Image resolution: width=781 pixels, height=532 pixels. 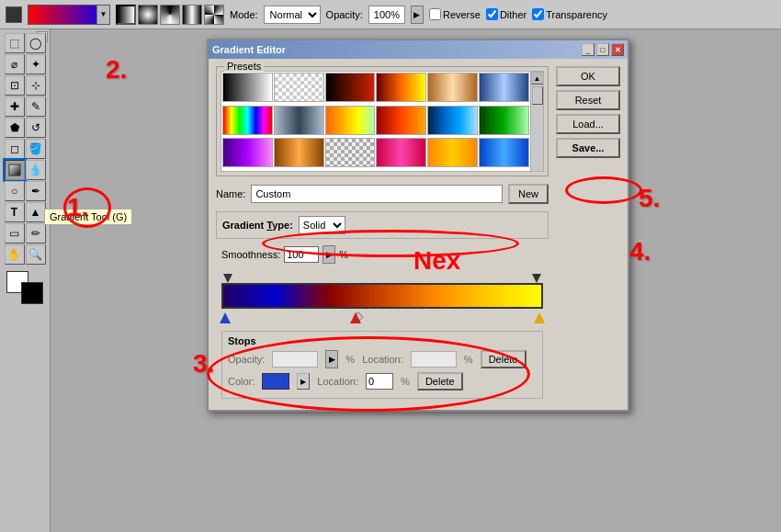 I want to click on smoothness-input, so click(x=301, y=255).